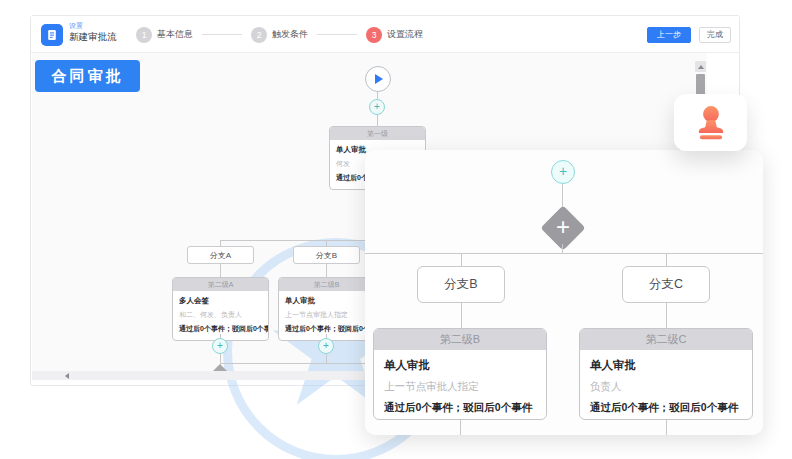  Describe the element at coordinates (385, 34) in the screenshot. I see `header-bar: 设置 新建审批流 1 基本信息 2 触发条件 3 设置流程 上` at that location.